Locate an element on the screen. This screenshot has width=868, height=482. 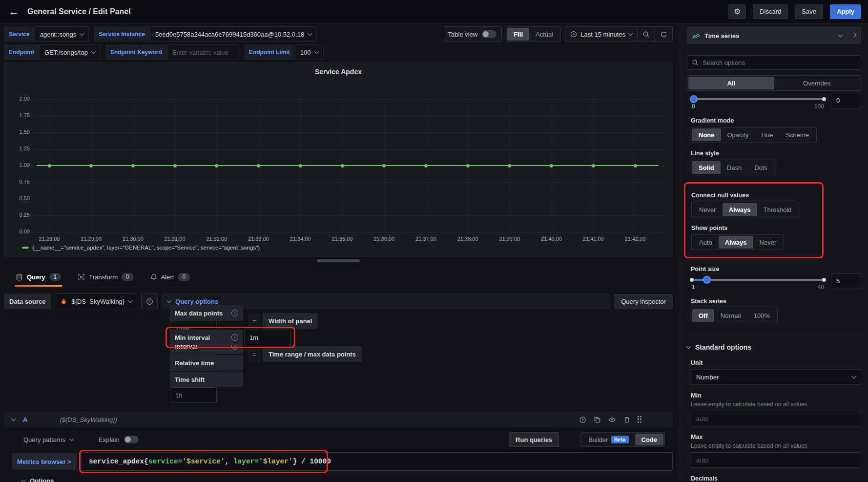
toggle-visibility-button is located at coordinates (612, 420).